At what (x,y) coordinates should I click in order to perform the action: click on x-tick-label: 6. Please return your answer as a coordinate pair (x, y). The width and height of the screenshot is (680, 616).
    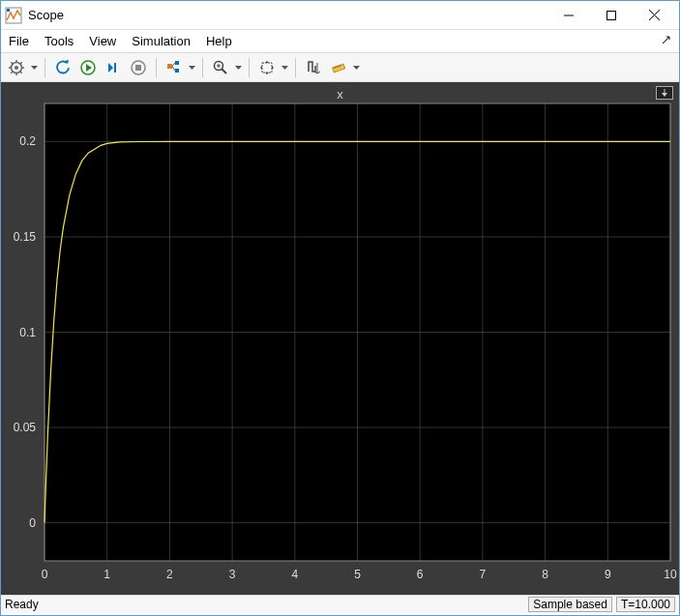
    Looking at the image, I should click on (420, 574).